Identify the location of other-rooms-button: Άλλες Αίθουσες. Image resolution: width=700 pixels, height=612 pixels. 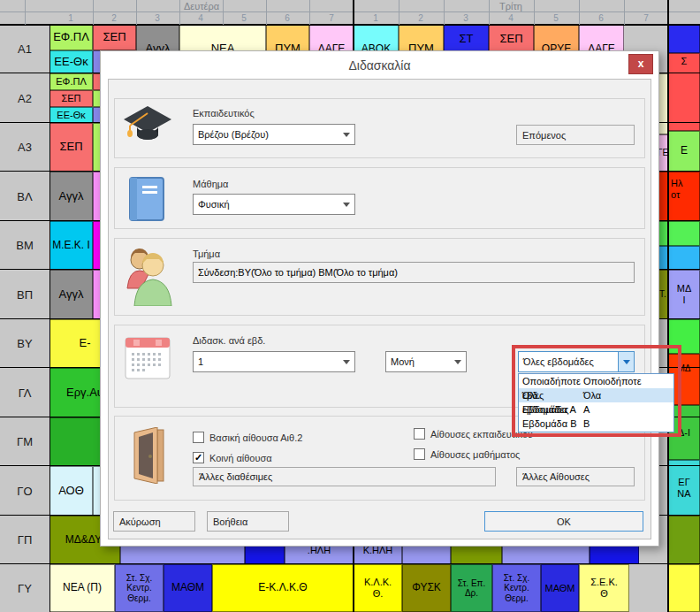
(575, 477).